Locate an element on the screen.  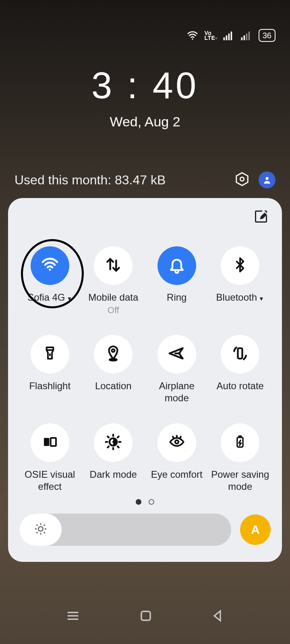
tile-osie: OSIE visual effect is located at coordinates (50, 458).